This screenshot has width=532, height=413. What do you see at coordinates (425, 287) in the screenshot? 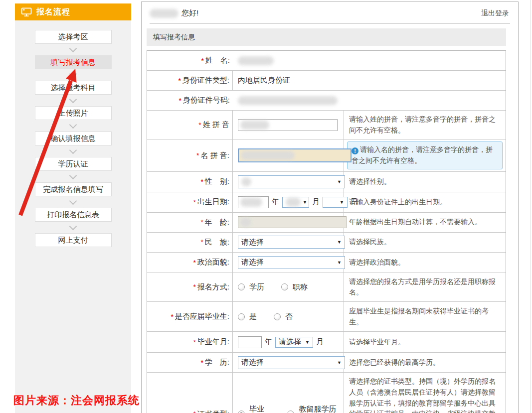
I see `field-hint: 请选择您的报名方式是用学历报名还是用职称报名。` at bounding box center [425, 287].